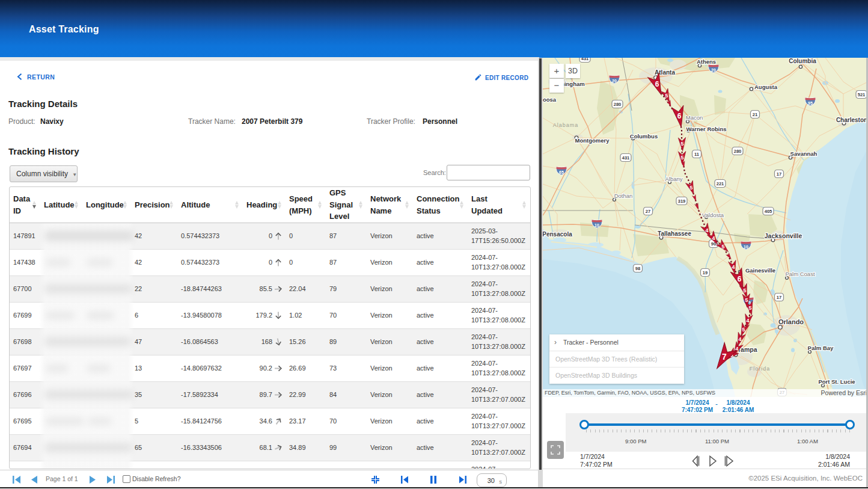 The image size is (868, 489). What do you see at coordinates (644, 136) in the screenshot?
I see `svg-text: Columbus` at bounding box center [644, 136].